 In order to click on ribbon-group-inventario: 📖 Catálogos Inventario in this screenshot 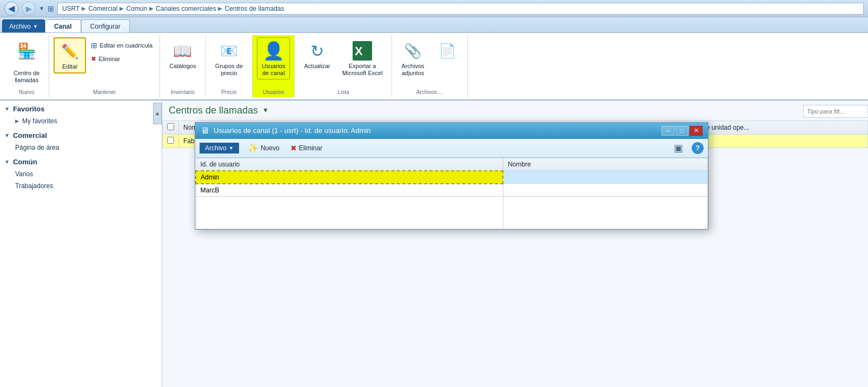, I will do `click(183, 66)`.